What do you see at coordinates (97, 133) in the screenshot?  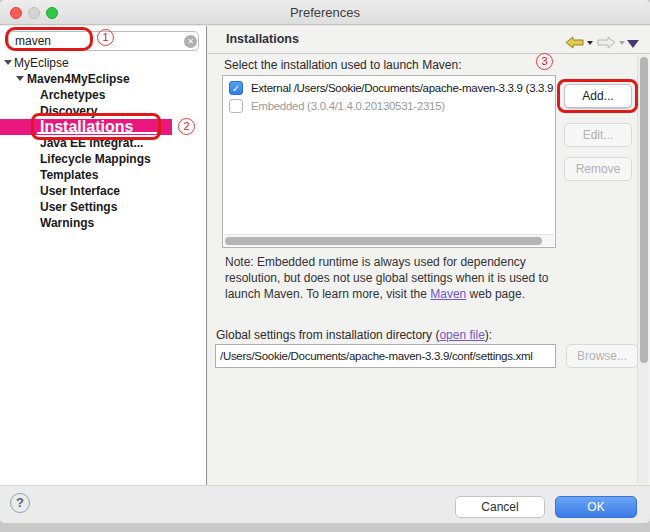 I see `selection-underline` at bounding box center [97, 133].